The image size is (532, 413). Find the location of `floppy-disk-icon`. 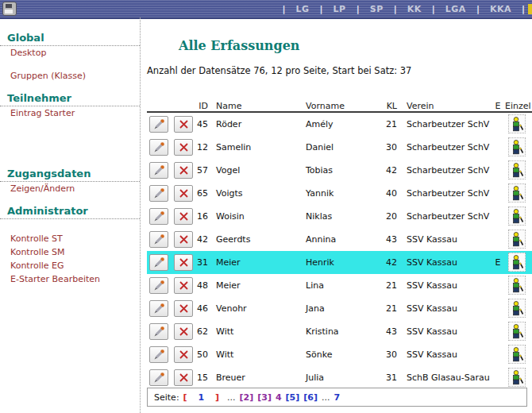

floppy-disk-icon is located at coordinates (10, 9).